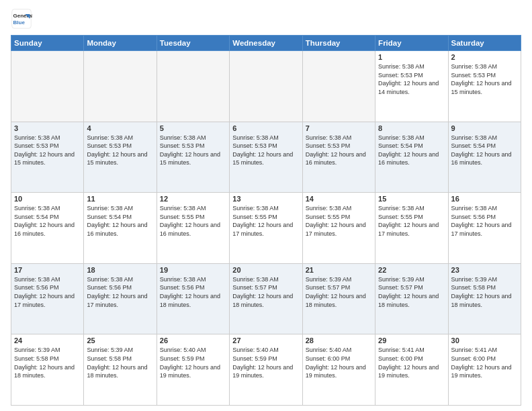 The image size is (532, 411). Describe the element at coordinates (193, 199) in the screenshot. I see `day-number: 12` at that location.